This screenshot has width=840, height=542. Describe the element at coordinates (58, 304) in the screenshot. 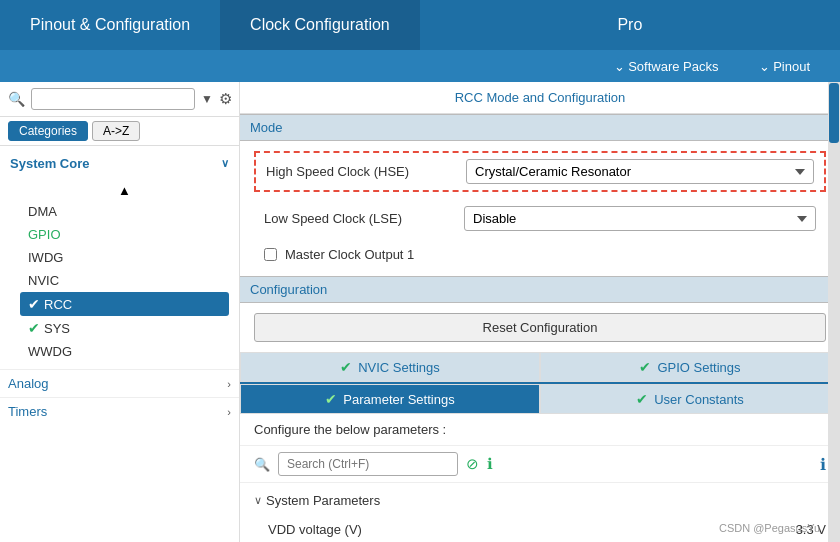

I see `rcc-label: RCC` at that location.